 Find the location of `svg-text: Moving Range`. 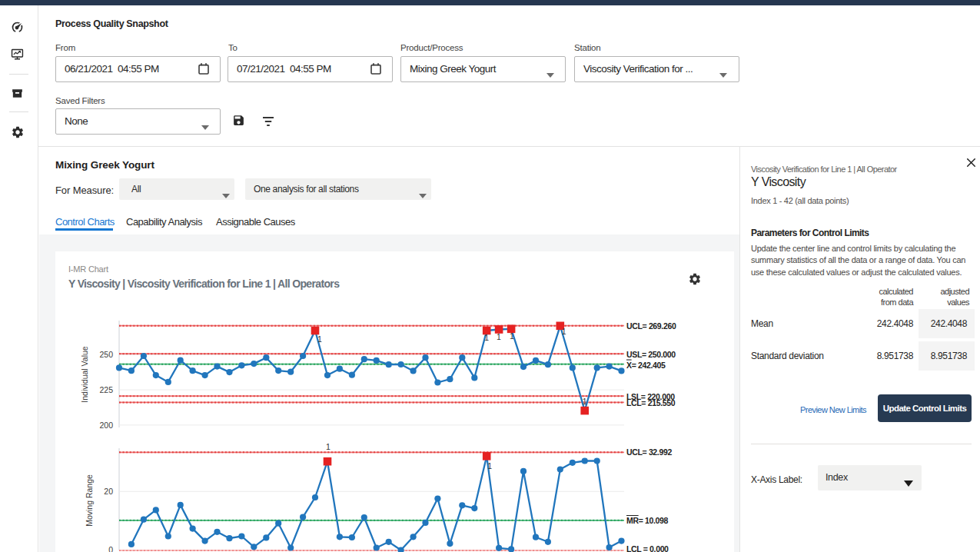

svg-text: Moving Range is located at coordinates (89, 500).